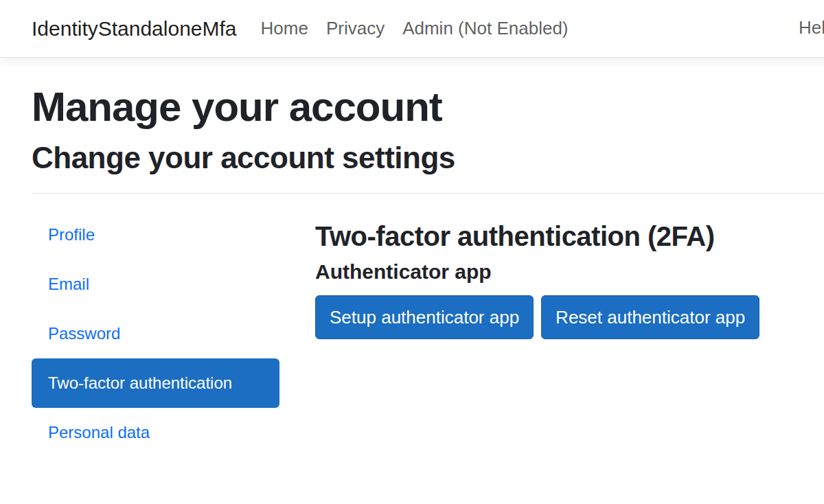  Describe the element at coordinates (424, 317) in the screenshot. I see `setup-authenticator-button: Setup authenticator app` at that location.